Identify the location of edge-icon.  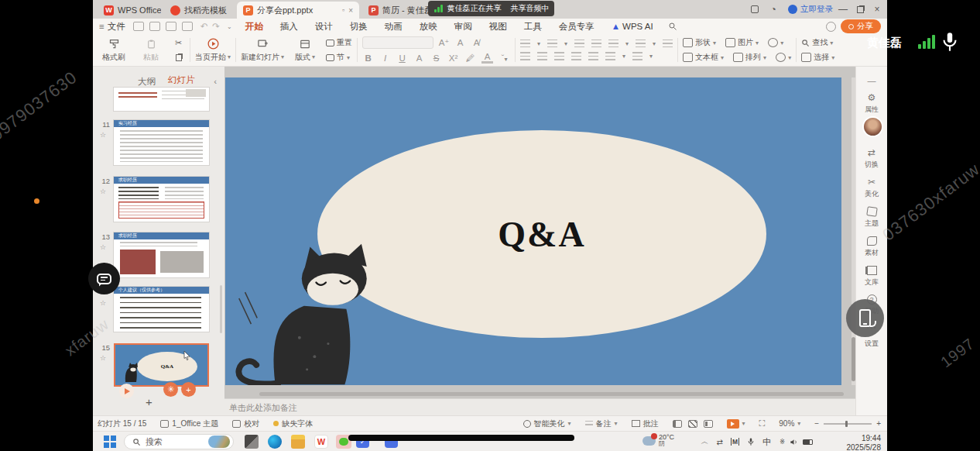
(275, 442).